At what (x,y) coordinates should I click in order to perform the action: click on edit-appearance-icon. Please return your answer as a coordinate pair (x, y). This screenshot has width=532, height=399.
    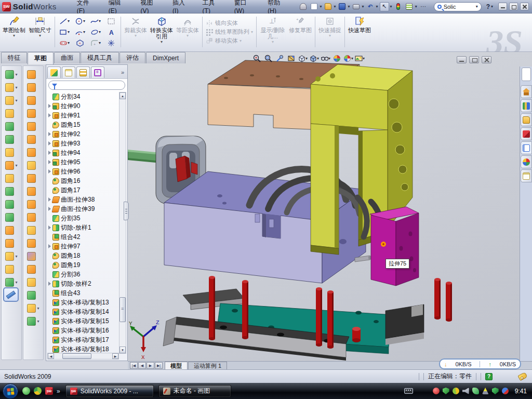
    Looking at the image, I should click on (337, 58).